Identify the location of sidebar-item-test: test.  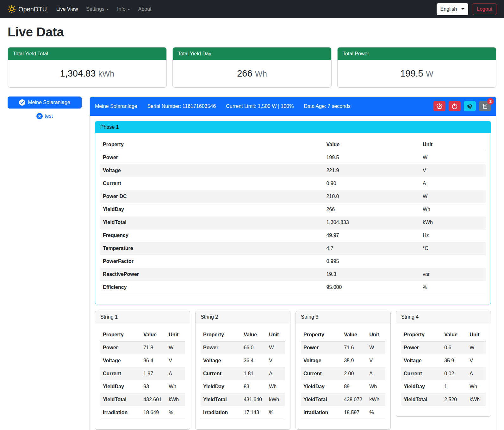
(45, 116).